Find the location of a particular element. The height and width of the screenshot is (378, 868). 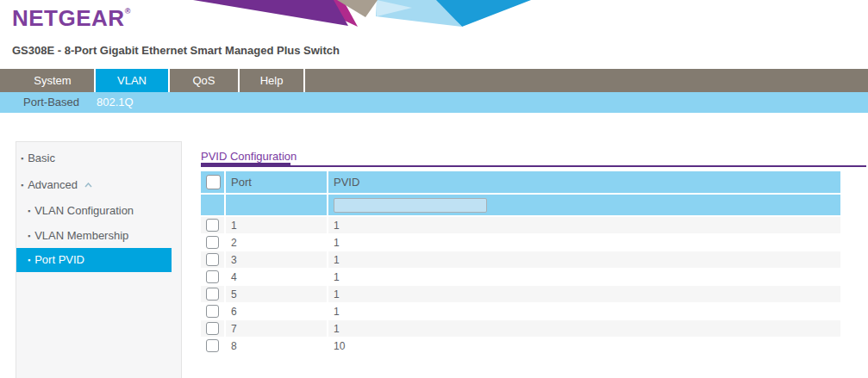

pvid-filter-input is located at coordinates (410, 205).